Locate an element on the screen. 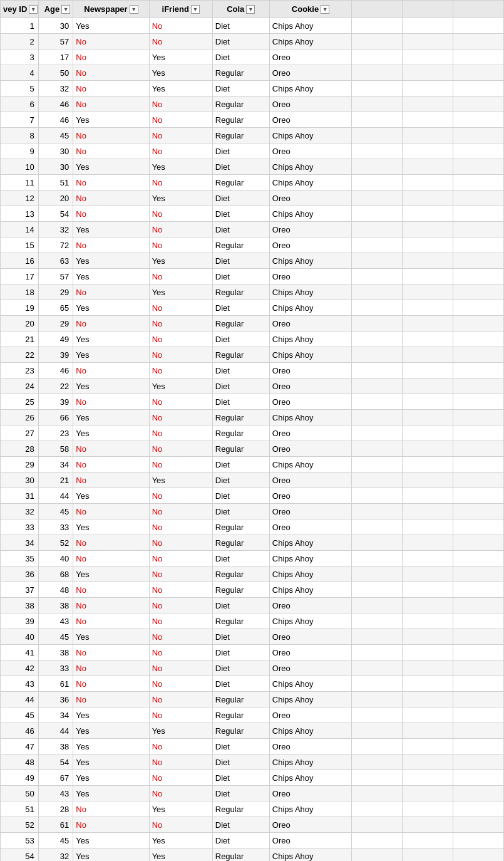 Image resolution: width=504 pixels, height=861 pixels. filter-button-cola: ▼ is located at coordinates (250, 9).